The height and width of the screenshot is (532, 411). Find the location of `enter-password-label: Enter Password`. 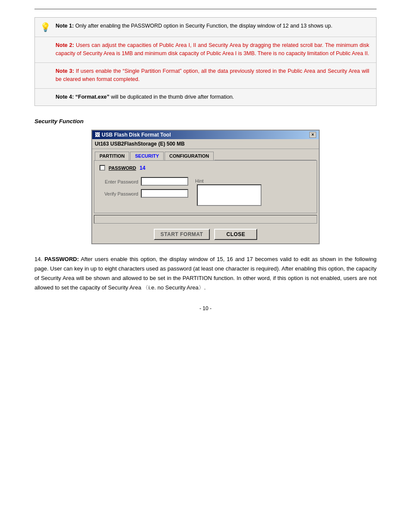

enter-password-label: Enter Password is located at coordinates (119, 181).